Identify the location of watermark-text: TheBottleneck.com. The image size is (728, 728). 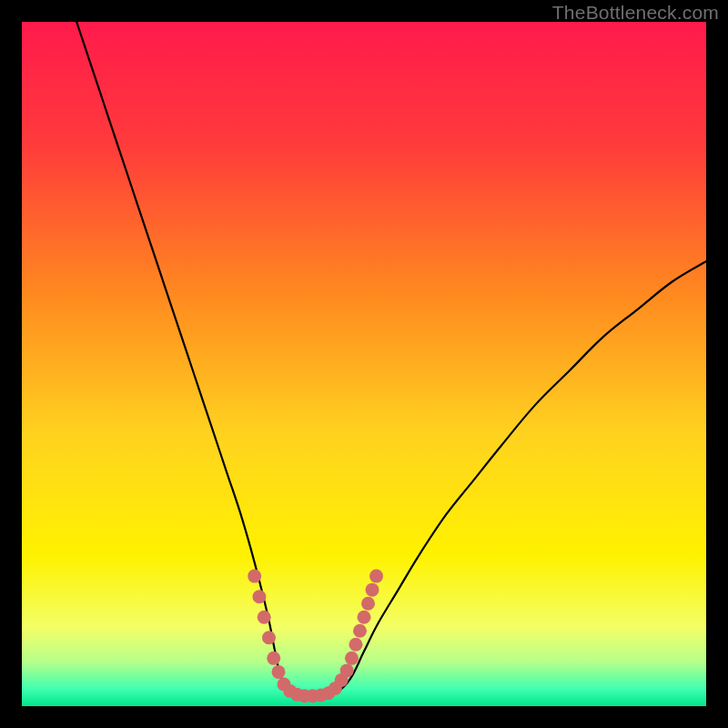
(635, 13).